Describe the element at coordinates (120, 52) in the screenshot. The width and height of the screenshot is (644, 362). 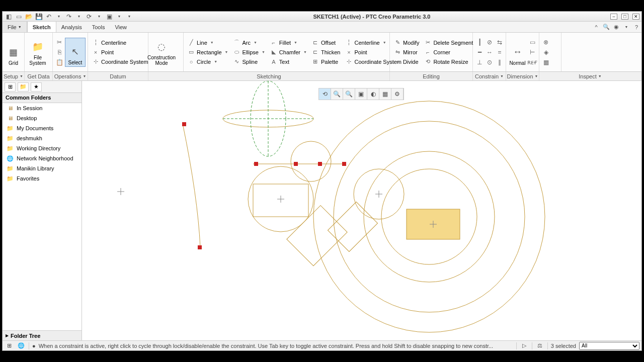
I see `point-button: ×Point` at that location.